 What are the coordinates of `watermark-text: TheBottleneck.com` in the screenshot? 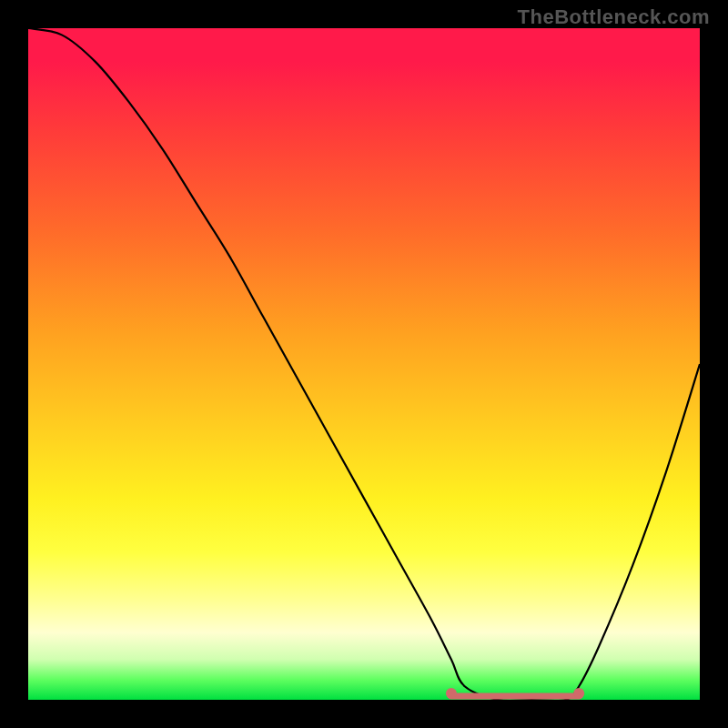 It's located at (613, 17).